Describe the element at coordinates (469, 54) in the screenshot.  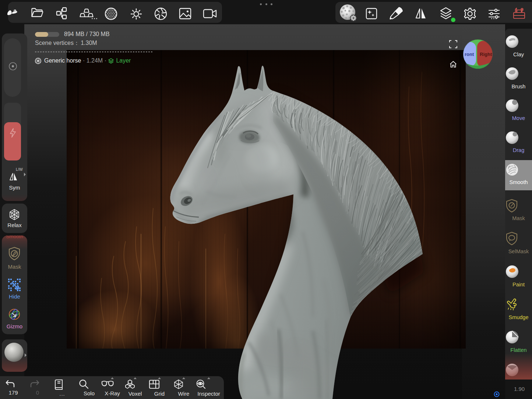
I see `svg-text: ront` at that location.